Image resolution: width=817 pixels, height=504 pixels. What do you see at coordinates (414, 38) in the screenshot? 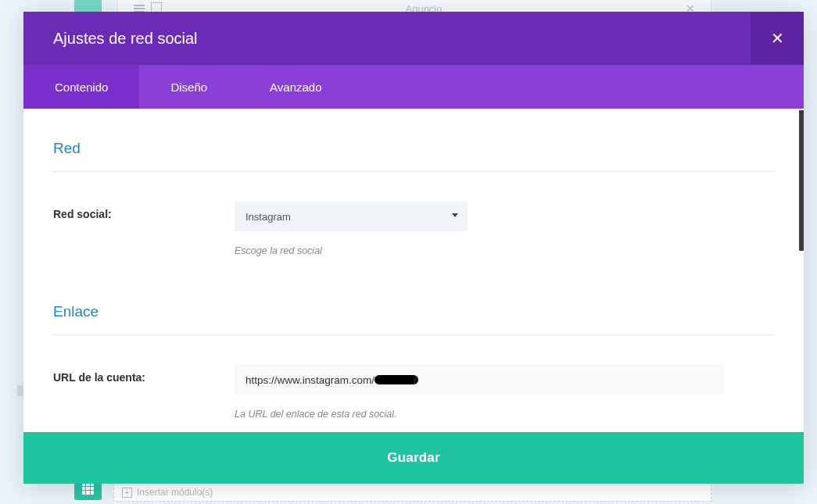
I see `modal-header: Ajustes de red social ✕` at bounding box center [414, 38].